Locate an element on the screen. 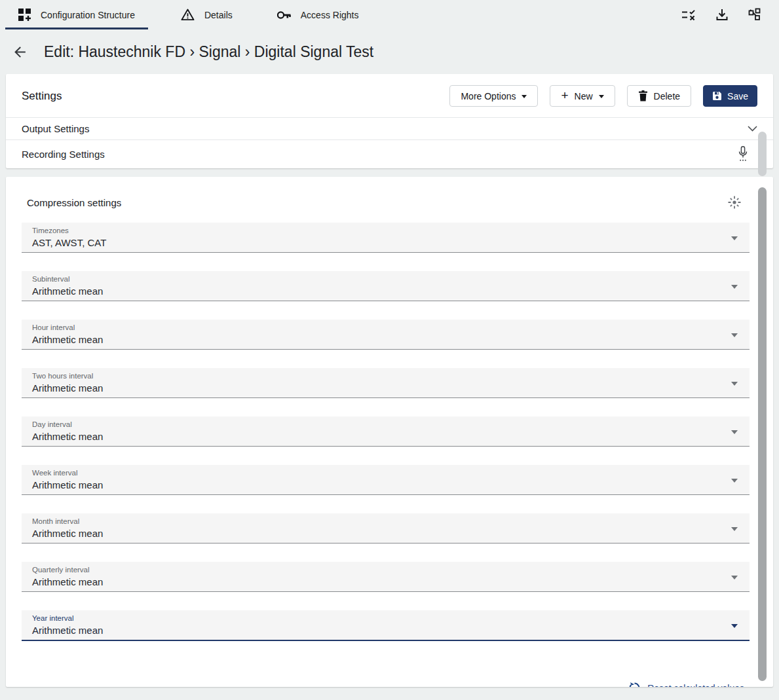  more-options-label: More Options is located at coordinates (488, 96).